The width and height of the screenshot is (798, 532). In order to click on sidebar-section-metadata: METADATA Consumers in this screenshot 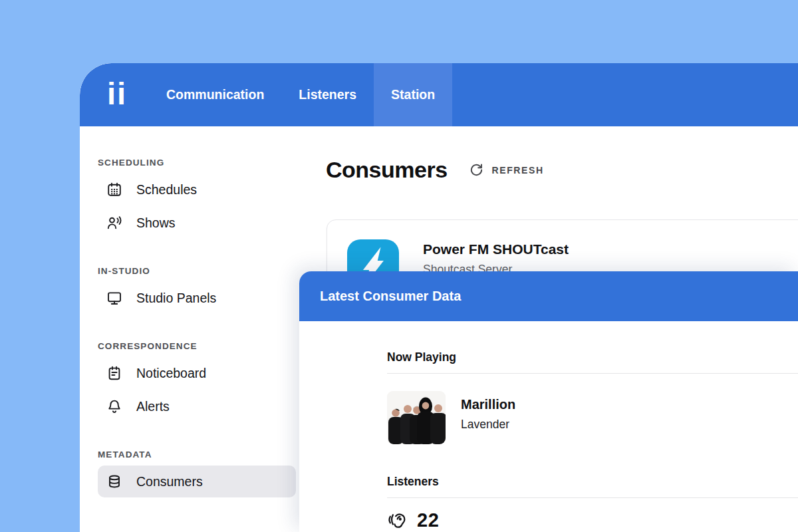, I will do `click(198, 473)`.